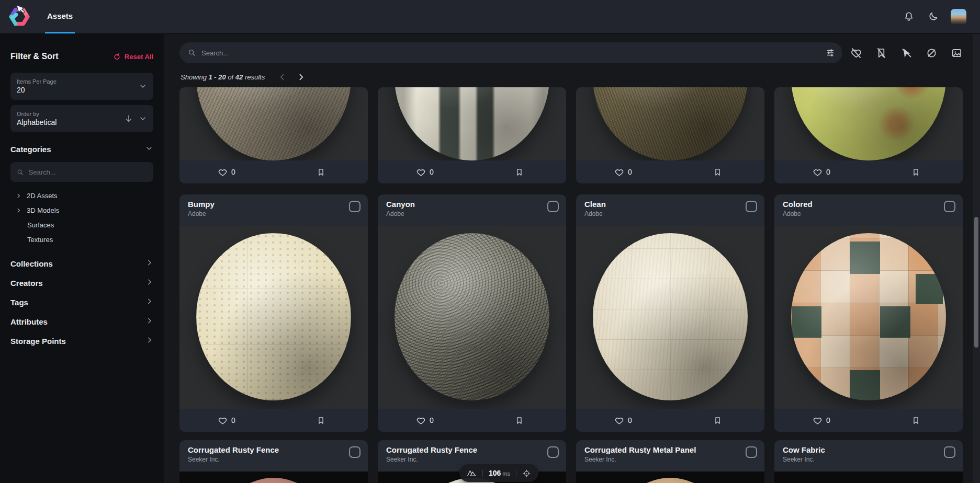 This screenshot has height=483, width=980. I want to click on hexagon-logo-icon, so click(19, 17).